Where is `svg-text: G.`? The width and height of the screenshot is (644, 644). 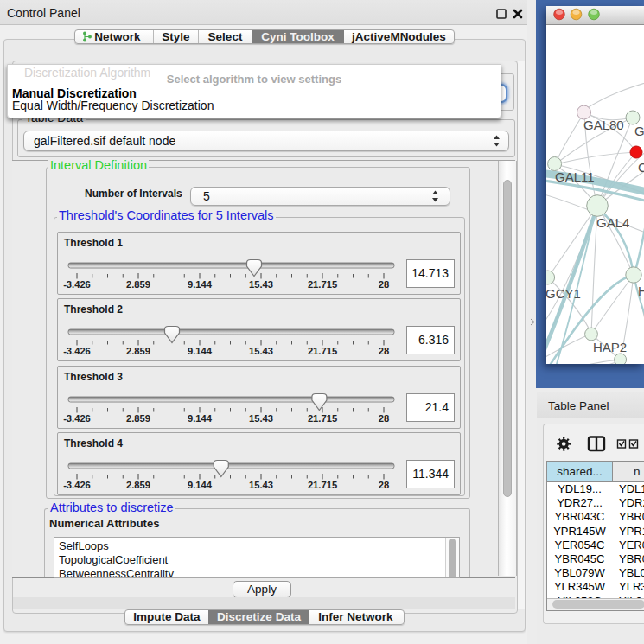 svg-text: G. is located at coordinates (640, 131).